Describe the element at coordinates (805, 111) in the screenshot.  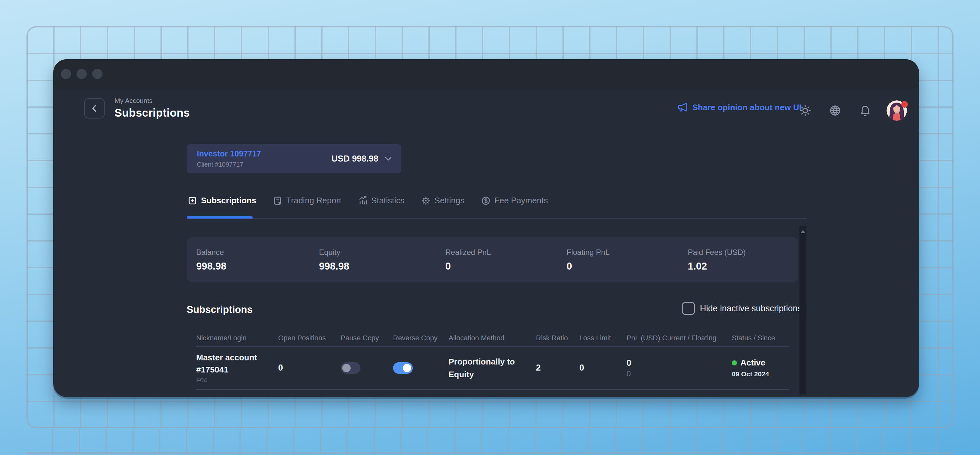
I see `theme-toggle-button` at that location.